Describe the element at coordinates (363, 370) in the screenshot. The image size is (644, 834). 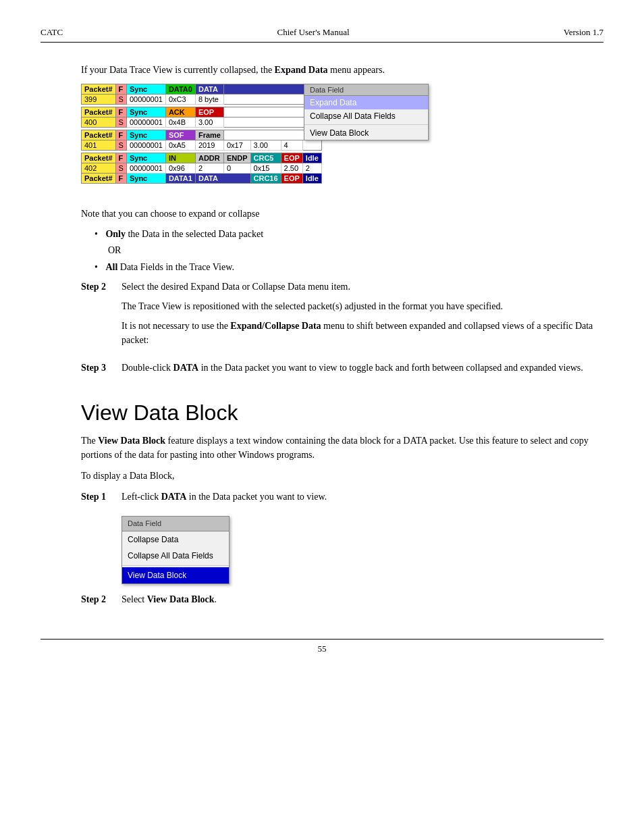
I see `step-3-content: Double-click DATA in the Data packet you…` at that location.